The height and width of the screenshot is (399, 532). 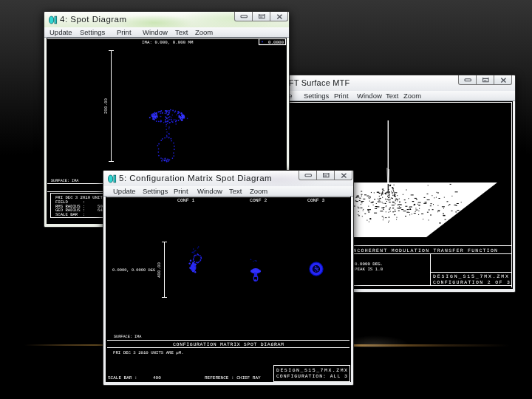 What do you see at coordinates (312, 377) in the screenshot?
I see `svg-text: CONFIGURATION: ALL 3` at bounding box center [312, 377].